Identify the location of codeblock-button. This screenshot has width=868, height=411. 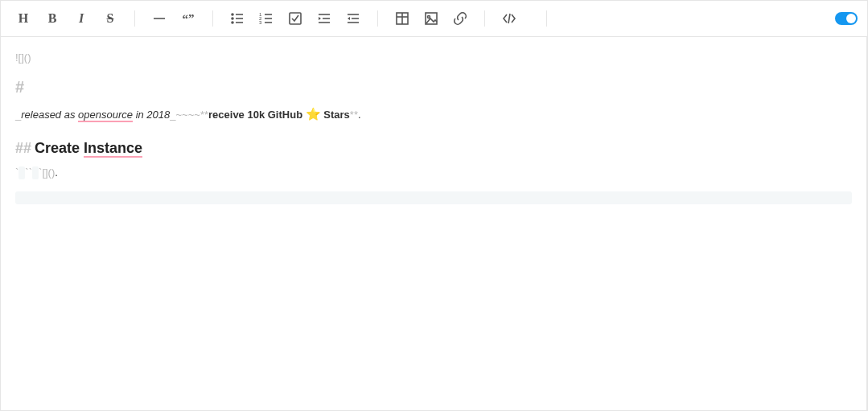
(530, 18).